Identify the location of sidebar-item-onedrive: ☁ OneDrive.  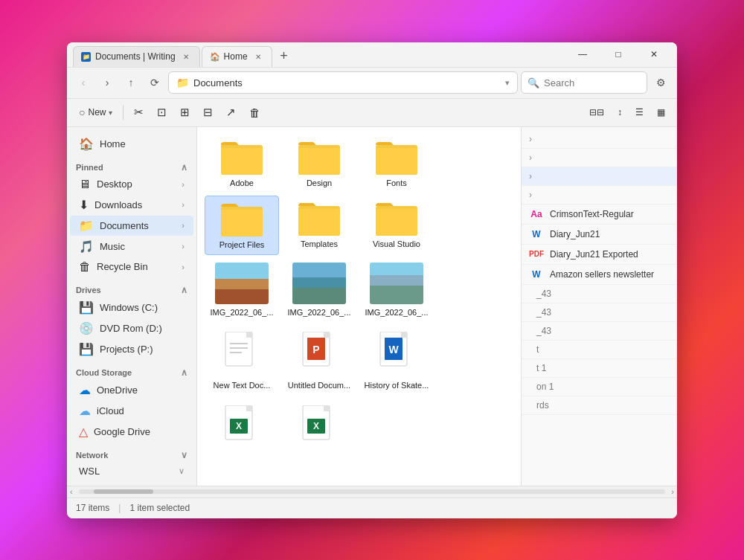
(132, 390).